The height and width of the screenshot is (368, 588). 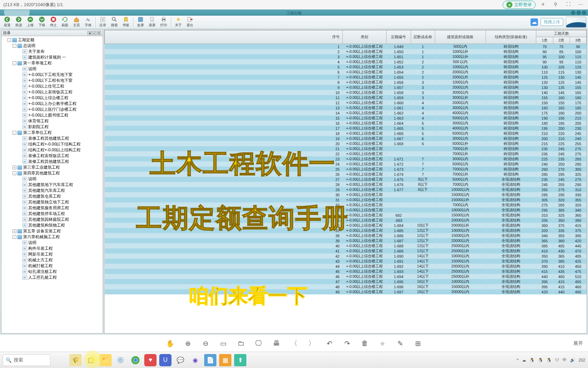 What do you see at coordinates (206, 343) in the screenshot?
I see `zoom-out-icon: ⊖` at bounding box center [206, 343].